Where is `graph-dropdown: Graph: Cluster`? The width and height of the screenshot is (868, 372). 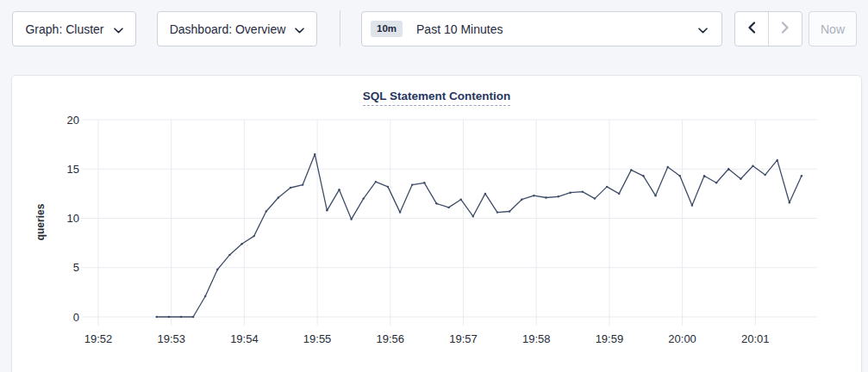
graph-dropdown: Graph: Cluster is located at coordinates (74, 29).